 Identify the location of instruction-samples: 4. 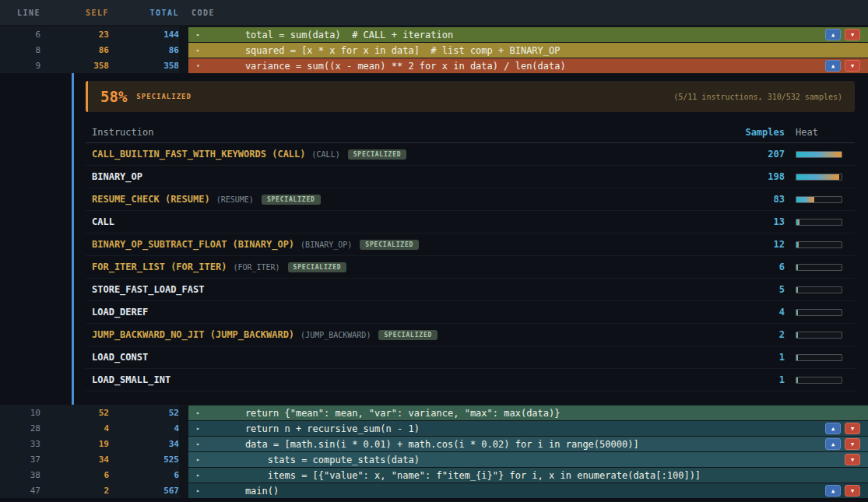
(754, 312).